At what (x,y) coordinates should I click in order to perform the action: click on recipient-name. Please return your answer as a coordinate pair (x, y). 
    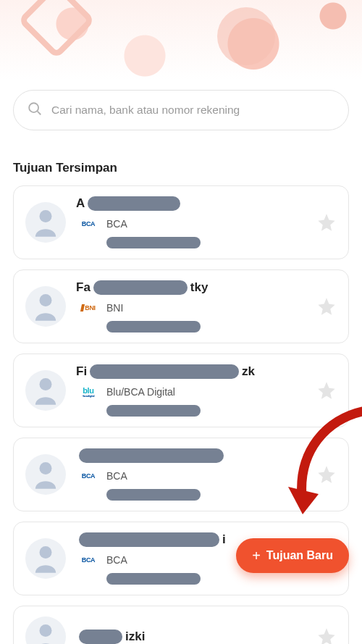
    Looking at the image, I should click on (206, 456).